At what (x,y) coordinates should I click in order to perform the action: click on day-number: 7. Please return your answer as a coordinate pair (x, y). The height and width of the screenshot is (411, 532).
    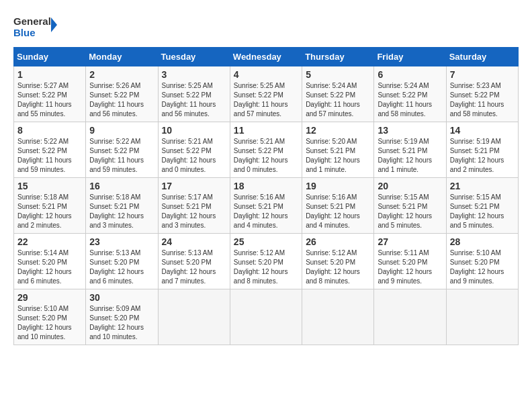
    Looking at the image, I should click on (482, 75).